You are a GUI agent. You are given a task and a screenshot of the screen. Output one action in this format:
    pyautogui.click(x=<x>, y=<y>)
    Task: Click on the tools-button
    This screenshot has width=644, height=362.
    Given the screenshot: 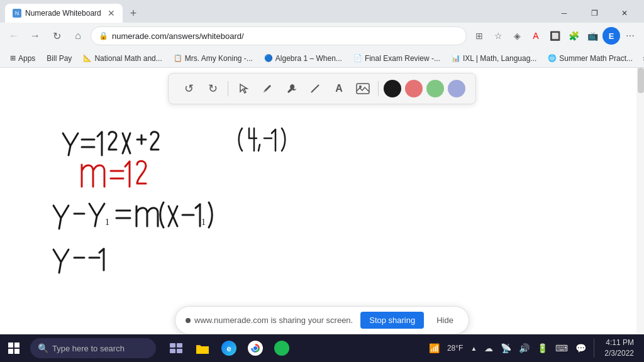 What is the action you would take?
    pyautogui.click(x=291, y=89)
    